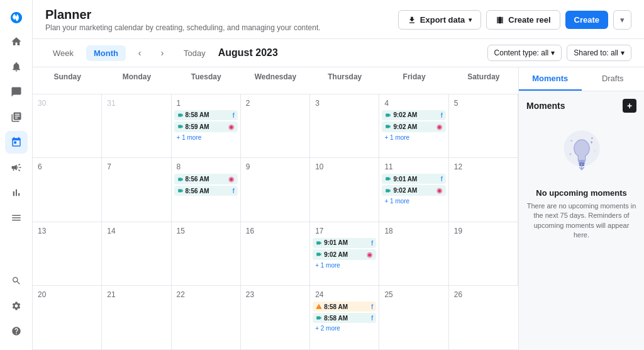 This screenshot has height=350, width=644. I want to click on content-type-chevron: ▾, so click(553, 53).